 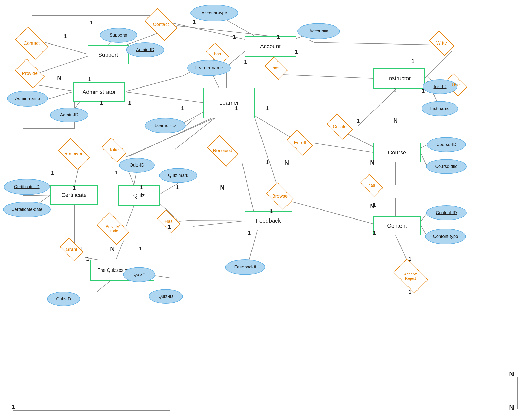 What do you see at coordinates (112, 249) in the screenshot?
I see `card-31: N` at bounding box center [112, 249].